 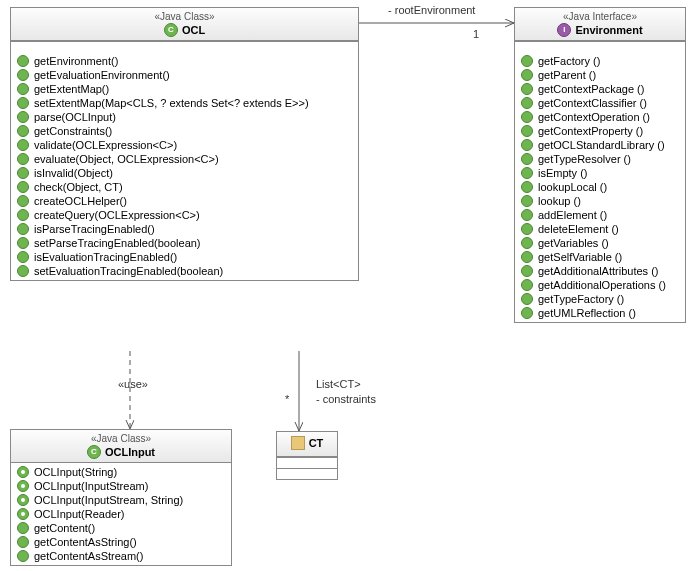 What do you see at coordinates (184, 243) in the screenshot?
I see `member-row: setParseTracingEnabled(boolean)` at bounding box center [184, 243].